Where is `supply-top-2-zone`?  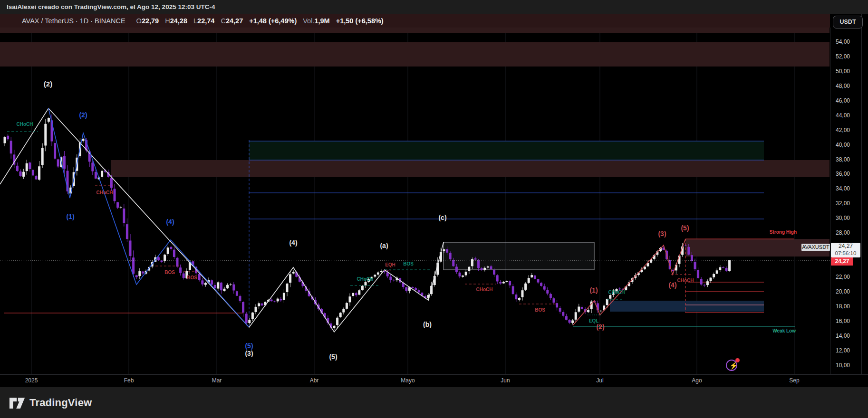
supply-top-2-zone is located at coordinates (415, 54).